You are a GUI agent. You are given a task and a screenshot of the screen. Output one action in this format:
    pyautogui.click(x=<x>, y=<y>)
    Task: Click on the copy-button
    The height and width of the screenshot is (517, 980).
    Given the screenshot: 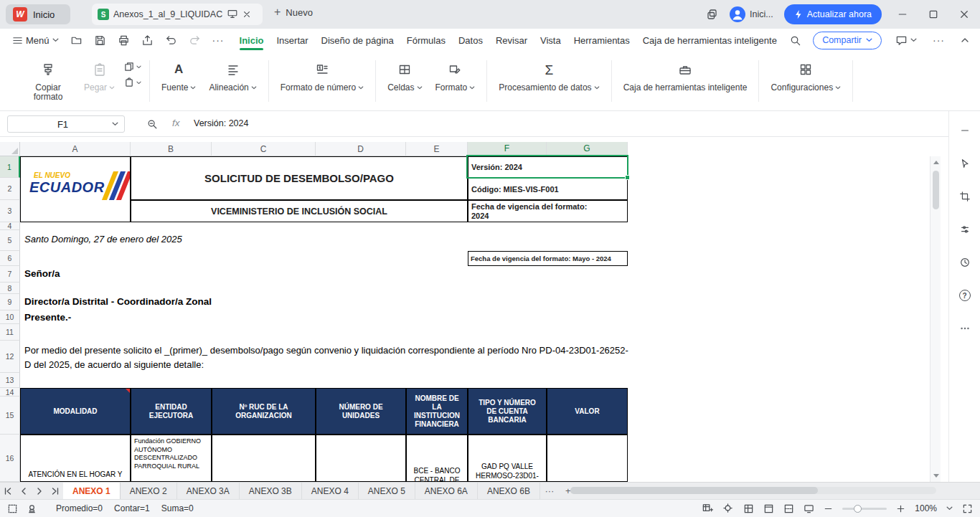 What is the action you would take?
    pyautogui.click(x=133, y=67)
    